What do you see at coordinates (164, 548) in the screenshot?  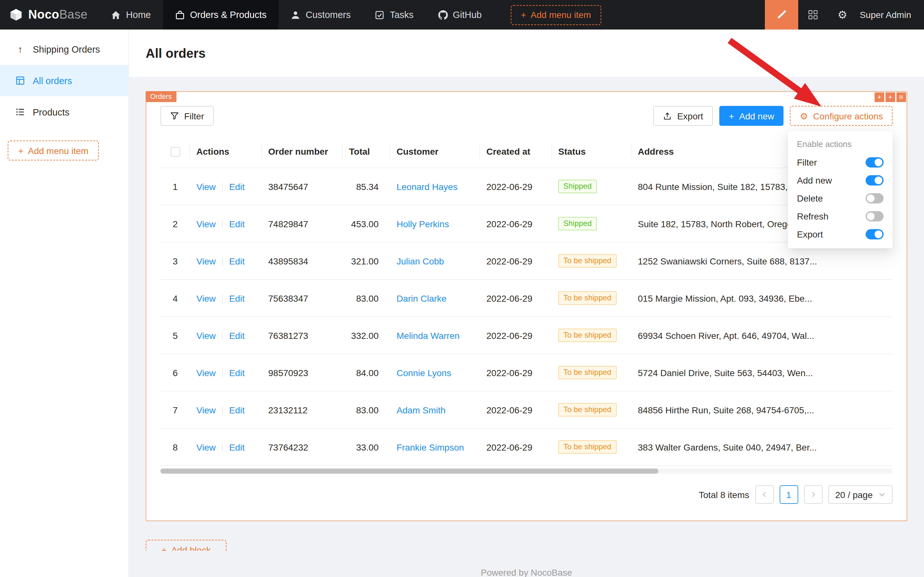 I see `plus-icon: +` at bounding box center [164, 548].